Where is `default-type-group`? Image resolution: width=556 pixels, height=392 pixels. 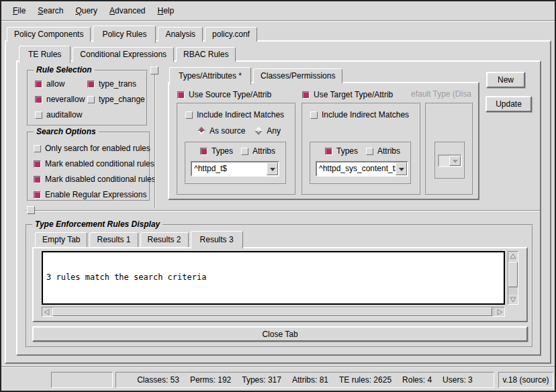
default-type-group is located at coordinates (449, 148).